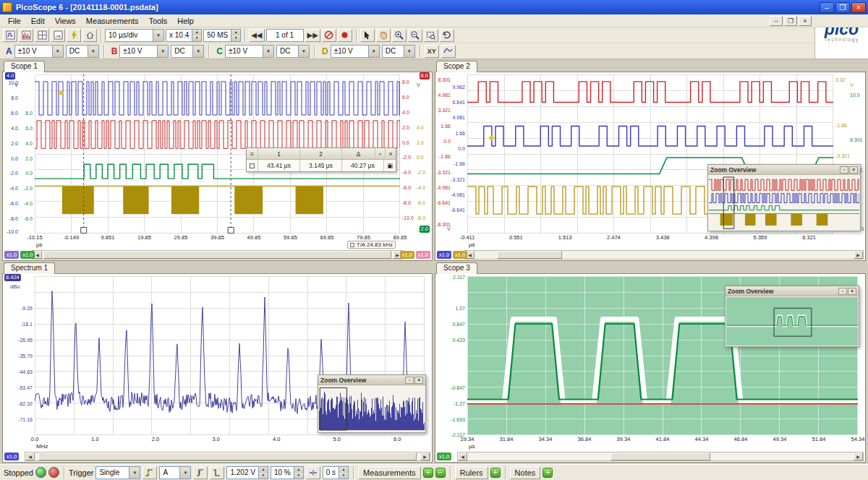 This screenshot has width=868, height=480. I want to click on trigger-source-select: A▼, so click(175, 473).